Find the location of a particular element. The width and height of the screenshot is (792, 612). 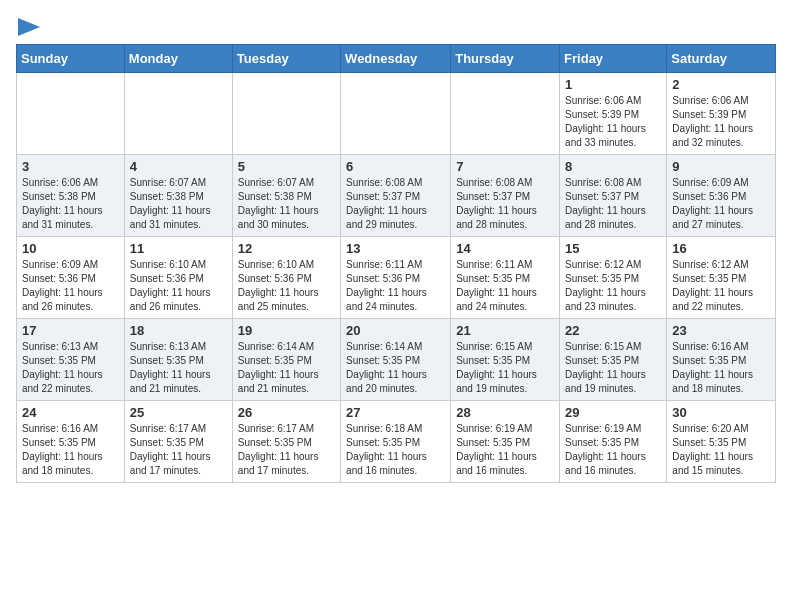

calendar-cell: 5Sunrise: 6:07 AM Sunset: 5:38 PM Daylig… is located at coordinates (286, 196).